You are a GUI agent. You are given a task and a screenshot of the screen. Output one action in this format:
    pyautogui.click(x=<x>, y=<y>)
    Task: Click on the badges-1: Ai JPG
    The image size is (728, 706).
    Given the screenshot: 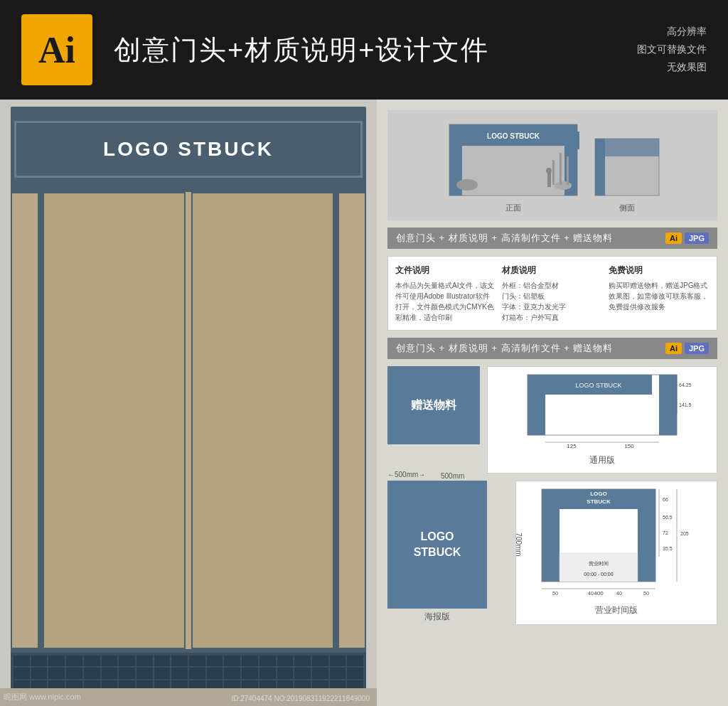 What is the action you would take?
    pyautogui.click(x=687, y=238)
    